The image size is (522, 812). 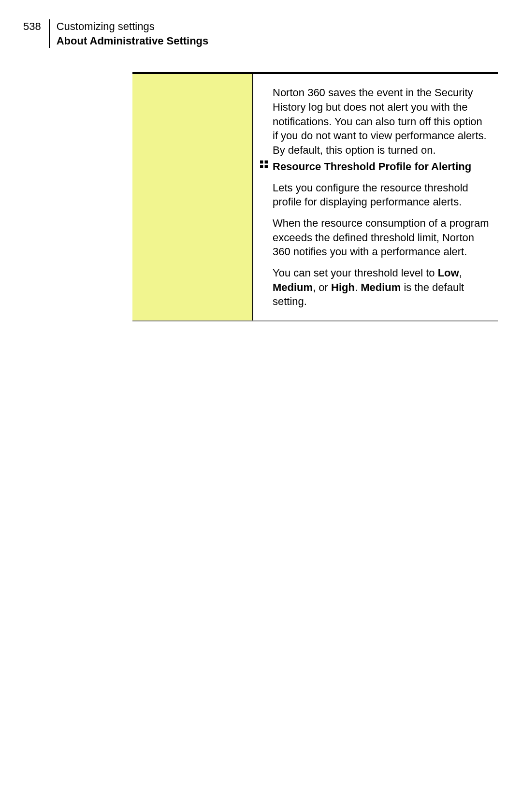 I want to click on table-right-column: Norton 360 saves the event in the Securi…, so click(x=375, y=197).